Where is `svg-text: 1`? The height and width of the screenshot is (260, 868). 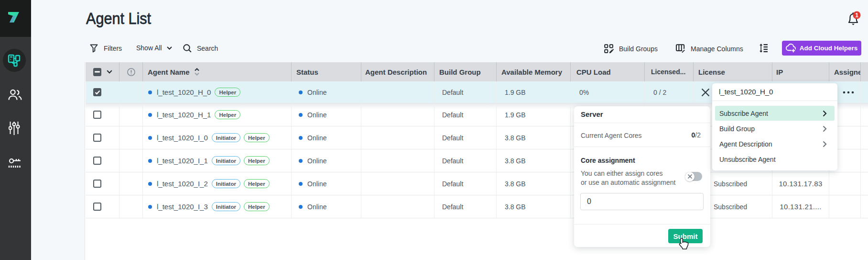 svg-text: 1 is located at coordinates (857, 15).